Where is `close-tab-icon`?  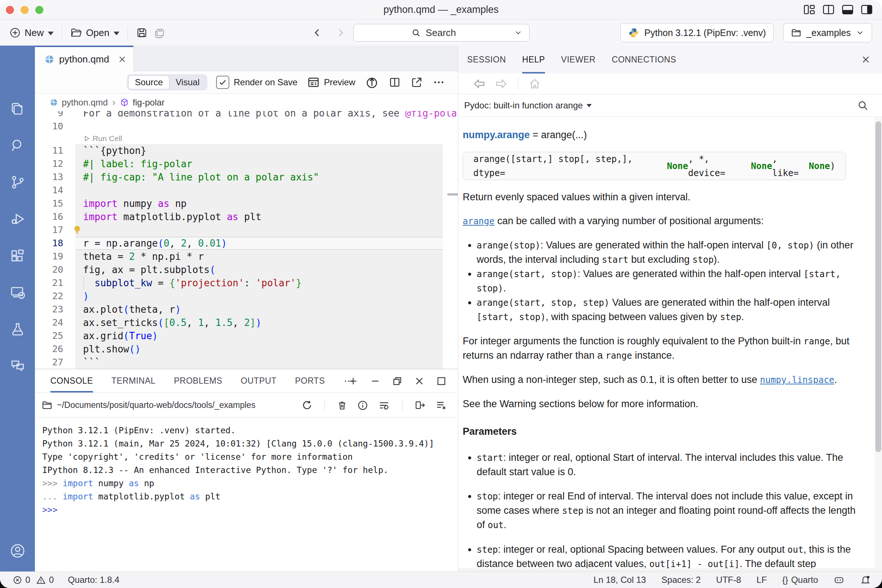 close-tab-icon is located at coordinates (122, 59).